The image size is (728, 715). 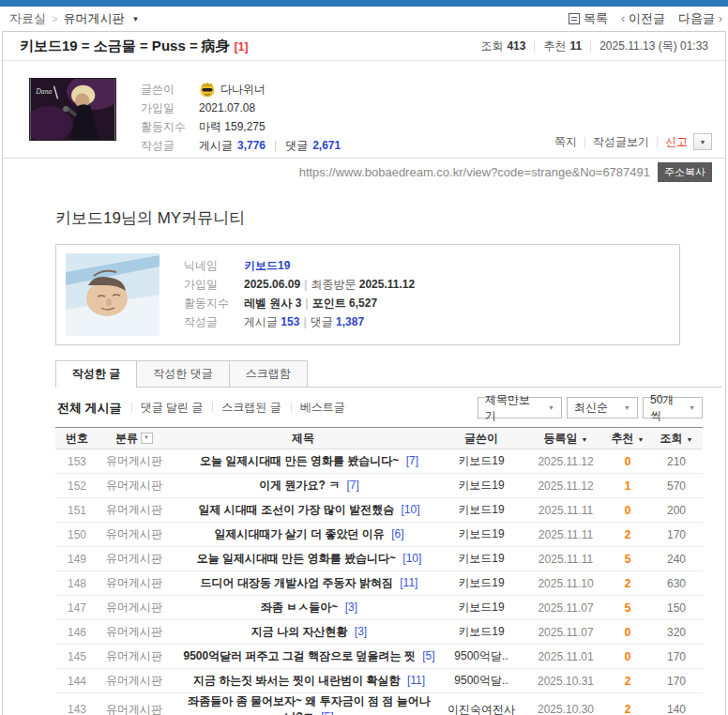 I want to click on row-title-link: 일제 시대때 조선이 가장 많이 발전했슴, so click(x=296, y=510).